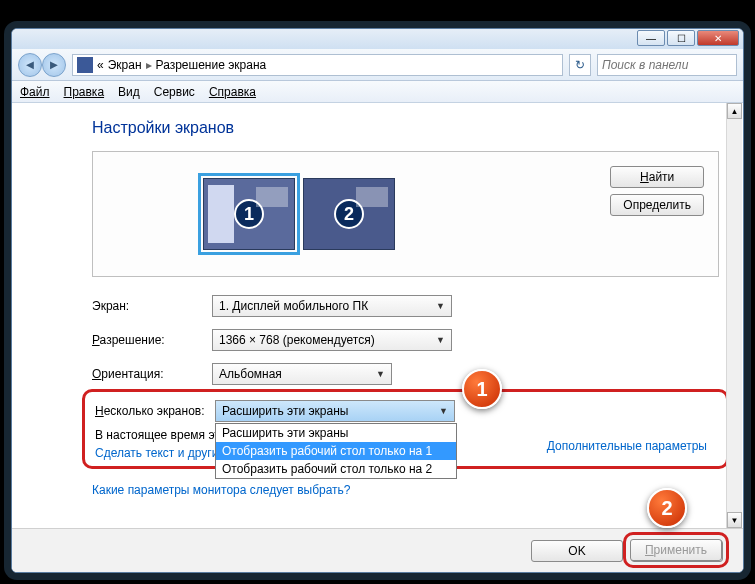 The image size is (755, 584). I want to click on scroll-up-button: ▲, so click(734, 111).